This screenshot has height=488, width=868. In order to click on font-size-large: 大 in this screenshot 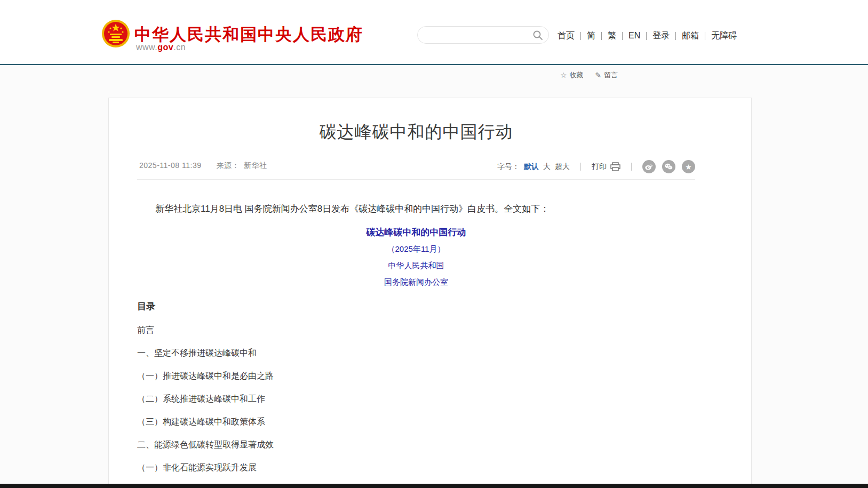, I will do `click(547, 167)`.